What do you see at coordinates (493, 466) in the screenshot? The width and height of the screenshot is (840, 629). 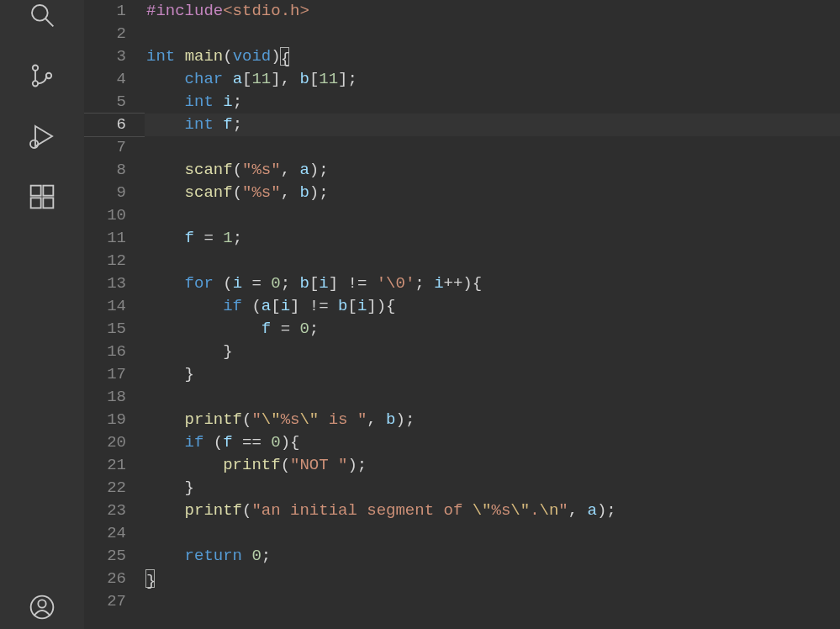 I see `code-line: printf("NOT ");` at bounding box center [493, 466].